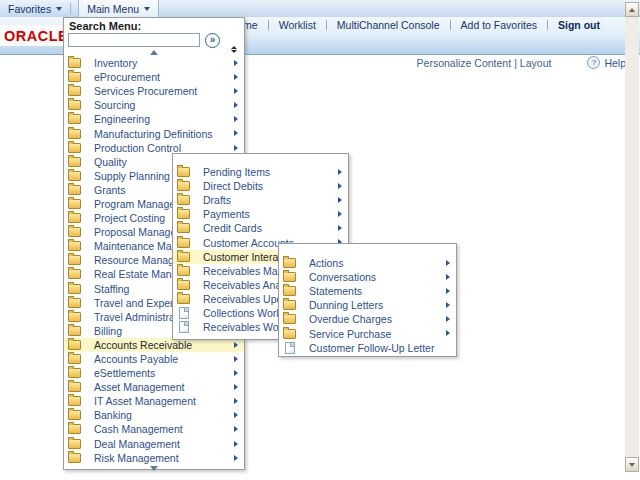 This screenshot has height=480, width=640. What do you see at coordinates (154, 468) in the screenshot?
I see `menu-scroll-down-icon` at bounding box center [154, 468].